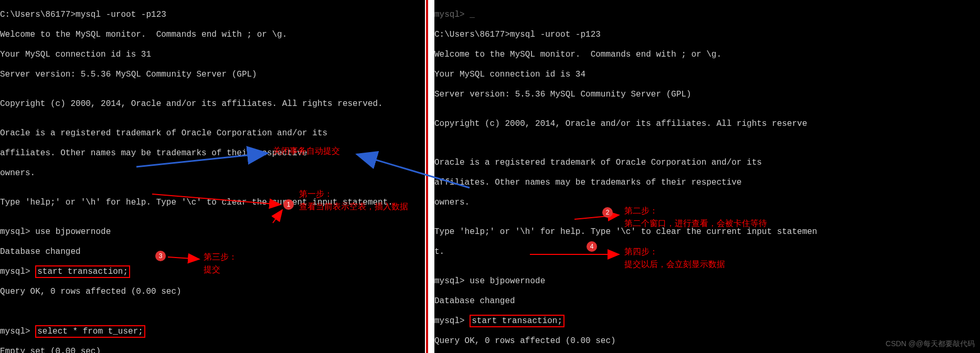 Image resolution: width=980 pixels, height=353 pixels. Describe the element at coordinates (707, 321) in the screenshot. I see `mysql-cmd: mysql> start transaction;` at that location.